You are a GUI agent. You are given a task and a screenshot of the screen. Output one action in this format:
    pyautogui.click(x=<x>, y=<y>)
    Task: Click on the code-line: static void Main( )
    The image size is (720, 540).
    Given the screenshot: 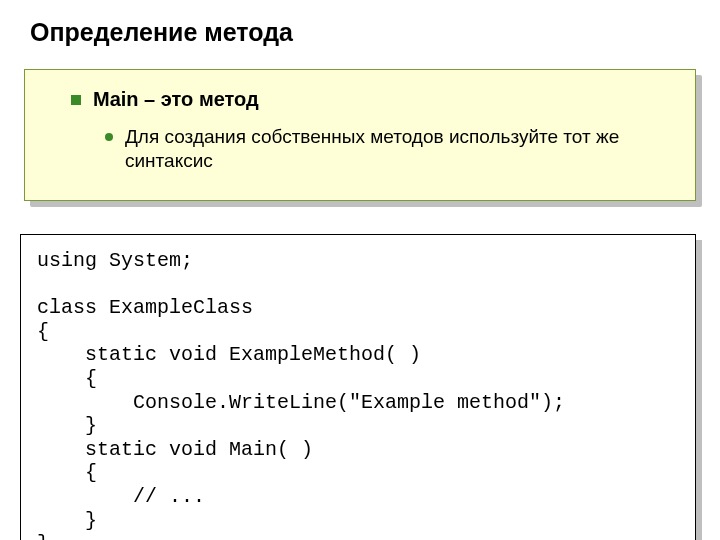 What is the action you would take?
    pyautogui.click(x=175, y=450)
    